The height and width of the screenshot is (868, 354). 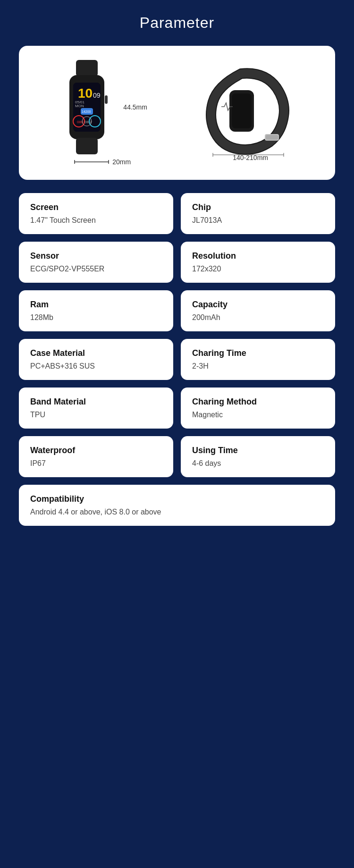 What do you see at coordinates (258, 256) in the screenshot?
I see `param-label-resolution: Resolution` at bounding box center [258, 256].